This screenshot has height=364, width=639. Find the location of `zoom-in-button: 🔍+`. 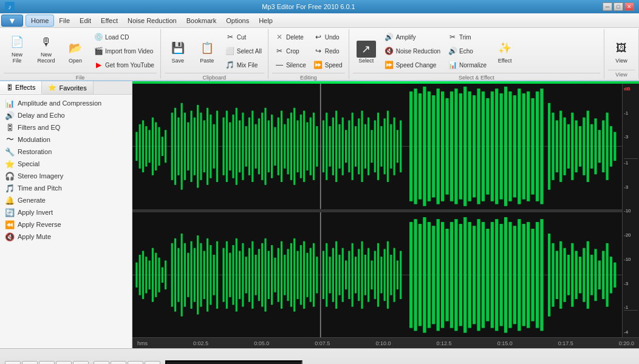

zoom-in-button: 🔍+ is located at coordinates (101, 363).